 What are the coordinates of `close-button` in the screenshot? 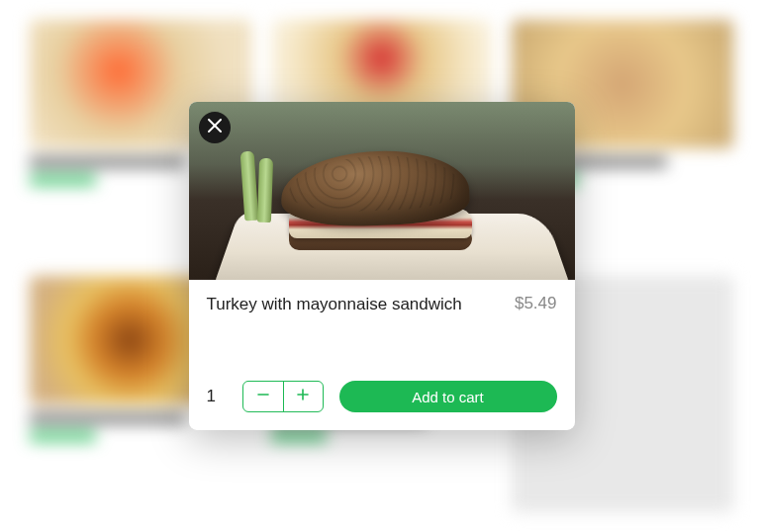 It's located at (215, 128).